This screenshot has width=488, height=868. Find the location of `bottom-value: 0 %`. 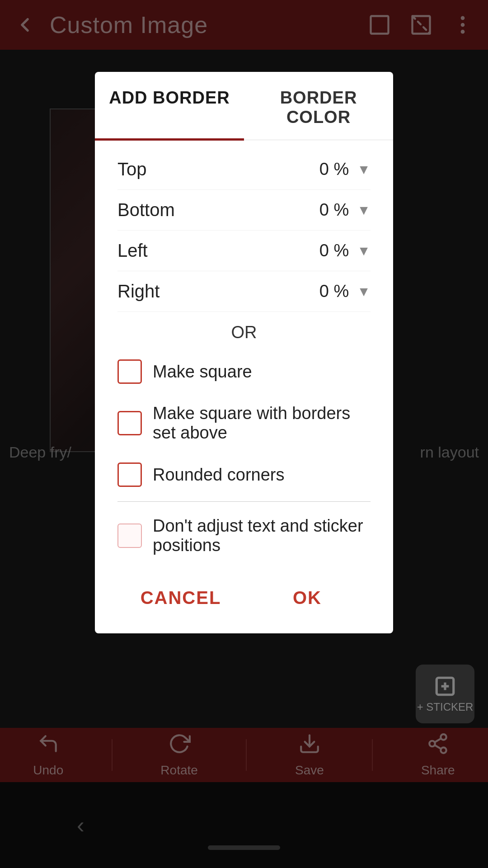

bottom-value: 0 % is located at coordinates (334, 210).